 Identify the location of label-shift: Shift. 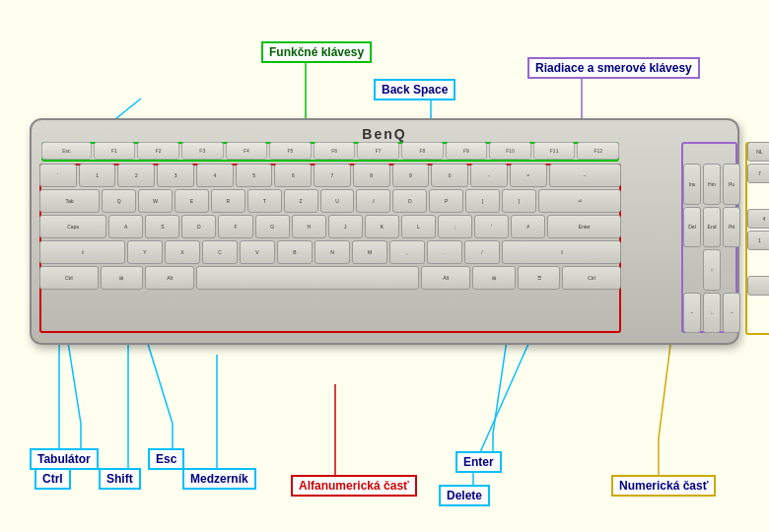
(120, 479).